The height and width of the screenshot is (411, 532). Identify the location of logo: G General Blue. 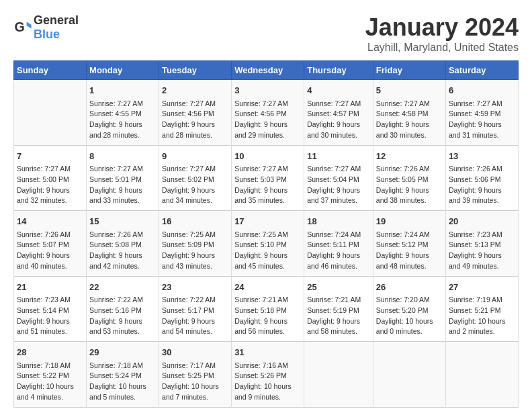
(46, 28).